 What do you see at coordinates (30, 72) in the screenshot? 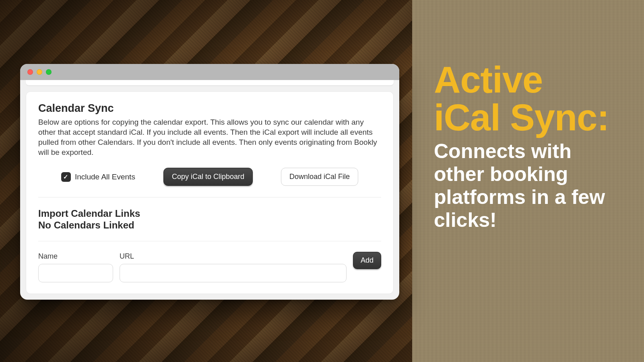
I see `close-icon` at bounding box center [30, 72].